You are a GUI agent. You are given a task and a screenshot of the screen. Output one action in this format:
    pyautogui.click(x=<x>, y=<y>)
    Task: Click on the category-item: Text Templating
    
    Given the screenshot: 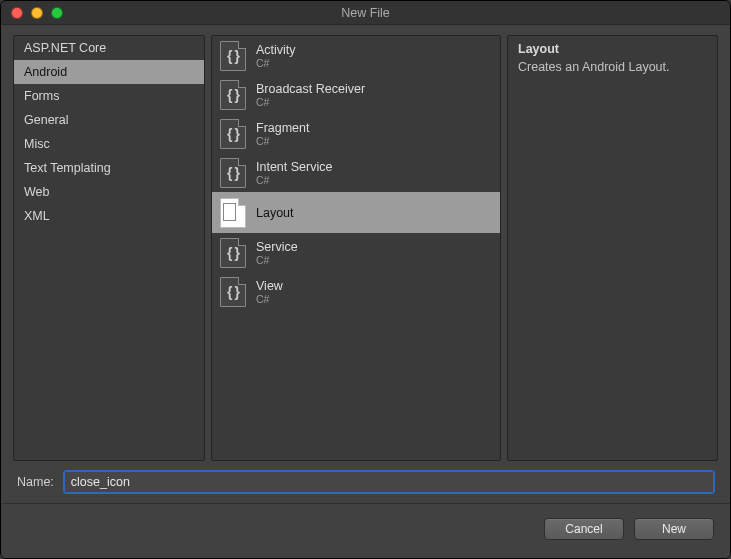 What is the action you would take?
    pyautogui.click(x=109, y=168)
    